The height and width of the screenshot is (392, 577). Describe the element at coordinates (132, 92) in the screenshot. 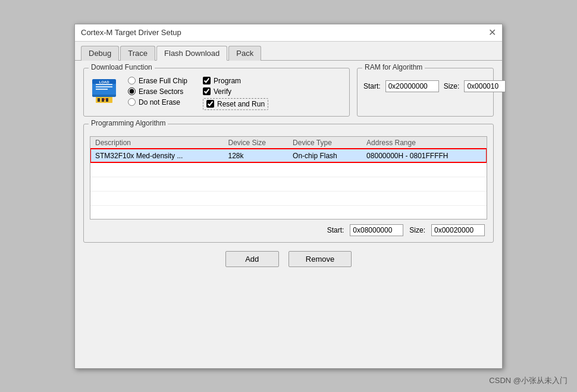

I see `erase-sectors-radio` at that location.